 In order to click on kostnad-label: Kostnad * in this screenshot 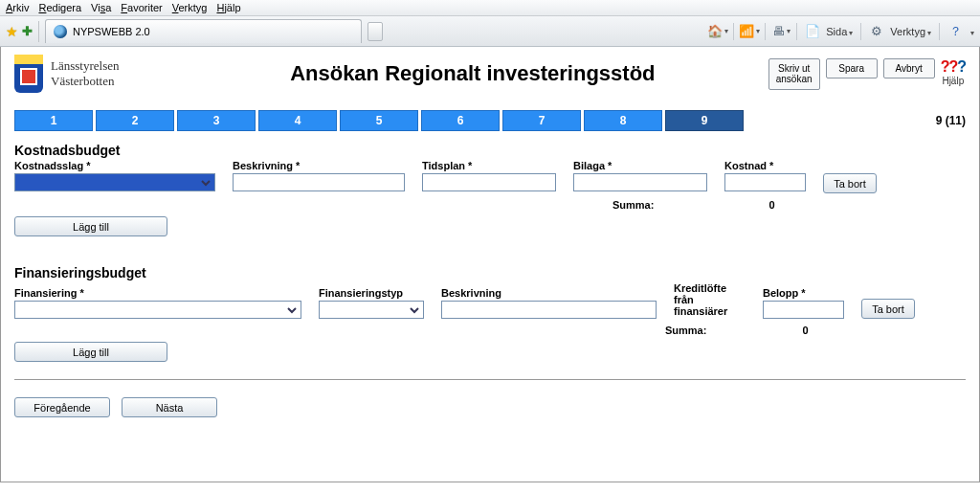, I will do `click(766, 166)`.